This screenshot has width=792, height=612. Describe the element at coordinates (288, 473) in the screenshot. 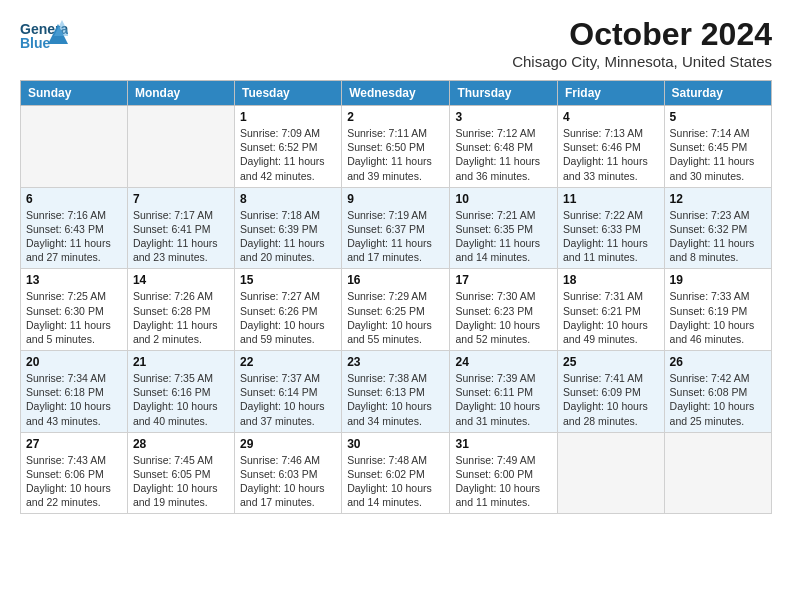

I see `table-row: 29Sunrise: 7:46 AM Sunset: 6:03 PM Dayli…` at that location.